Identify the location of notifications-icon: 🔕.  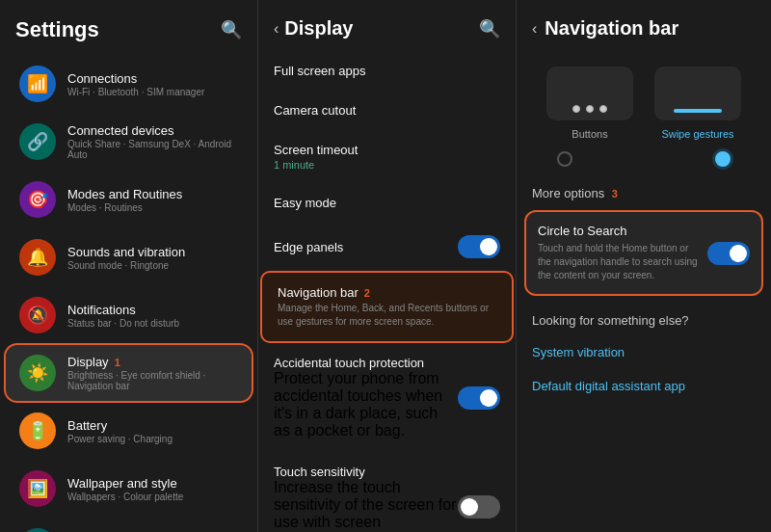
(38, 315).